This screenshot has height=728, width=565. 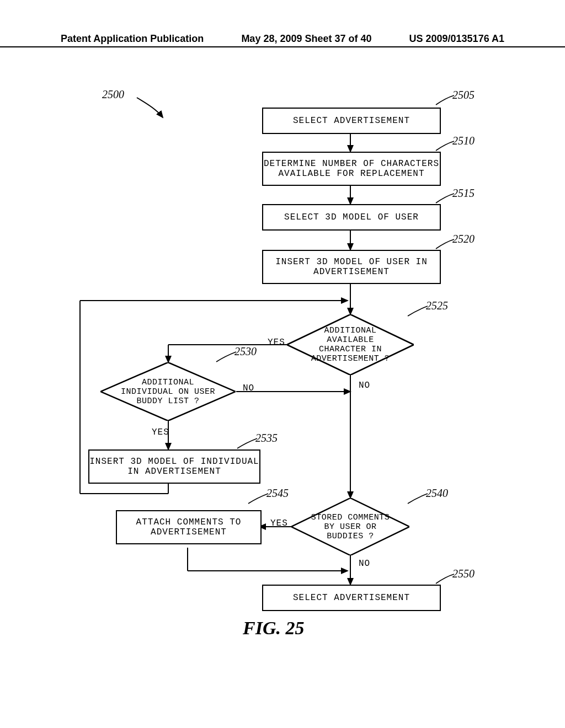 I want to click on label-2540-no: NO, so click(x=364, y=564).